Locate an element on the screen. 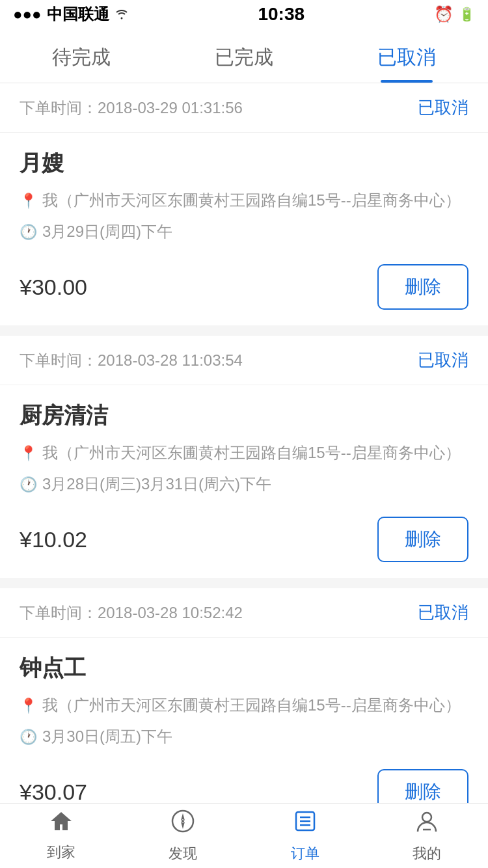 This screenshot has height=868, width=488. order-title-1: 月嫂 is located at coordinates (244, 163).